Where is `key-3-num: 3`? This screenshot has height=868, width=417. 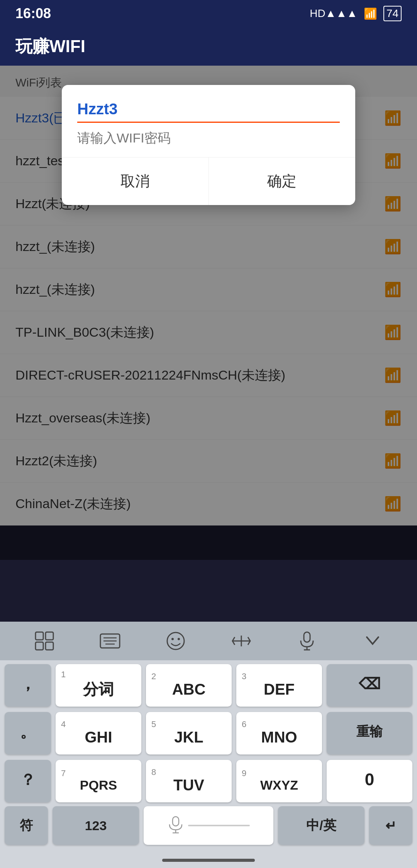 key-3-num: 3 is located at coordinates (241, 675).